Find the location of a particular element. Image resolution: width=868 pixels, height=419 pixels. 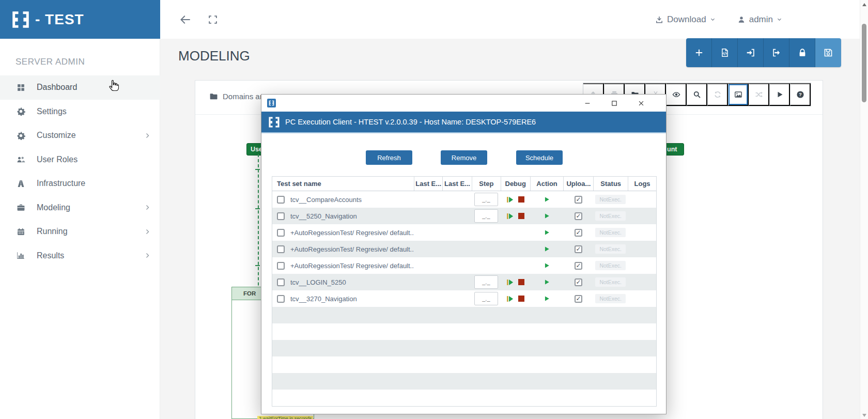

fullscreen-button is located at coordinates (213, 20).